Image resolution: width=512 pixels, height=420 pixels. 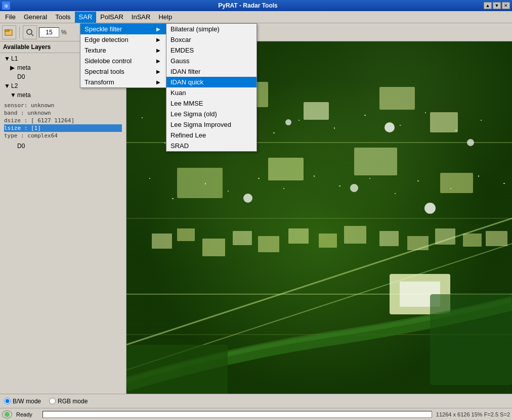 What do you see at coordinates (24, 95) in the screenshot?
I see `label-meta2: meta` at bounding box center [24, 95].